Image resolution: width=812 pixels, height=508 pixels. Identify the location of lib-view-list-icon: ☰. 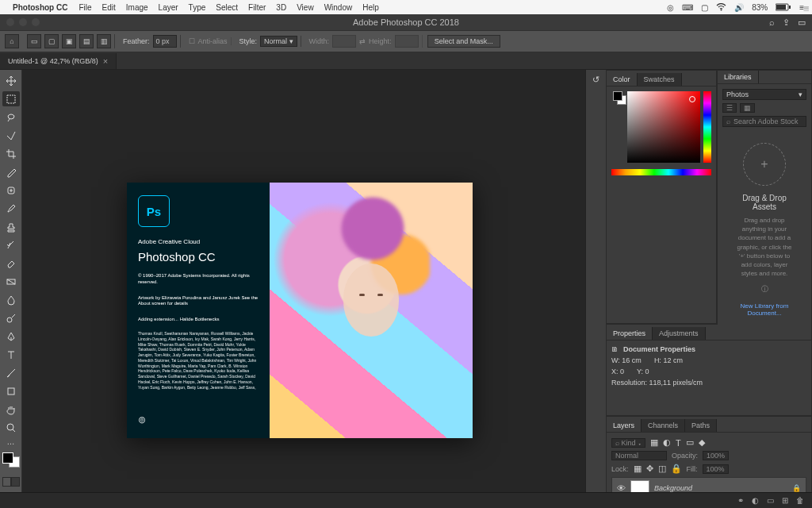
(730, 108).